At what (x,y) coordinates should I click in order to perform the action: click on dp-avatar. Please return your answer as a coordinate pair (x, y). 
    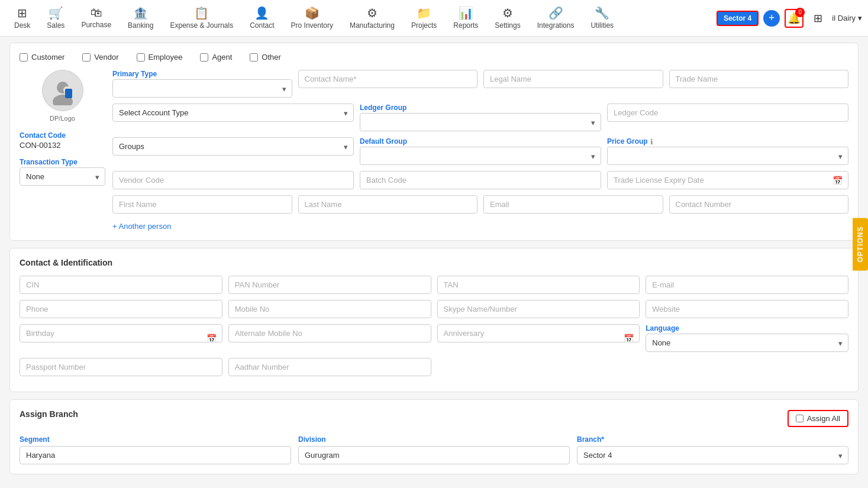
    Looking at the image, I should click on (63, 91).